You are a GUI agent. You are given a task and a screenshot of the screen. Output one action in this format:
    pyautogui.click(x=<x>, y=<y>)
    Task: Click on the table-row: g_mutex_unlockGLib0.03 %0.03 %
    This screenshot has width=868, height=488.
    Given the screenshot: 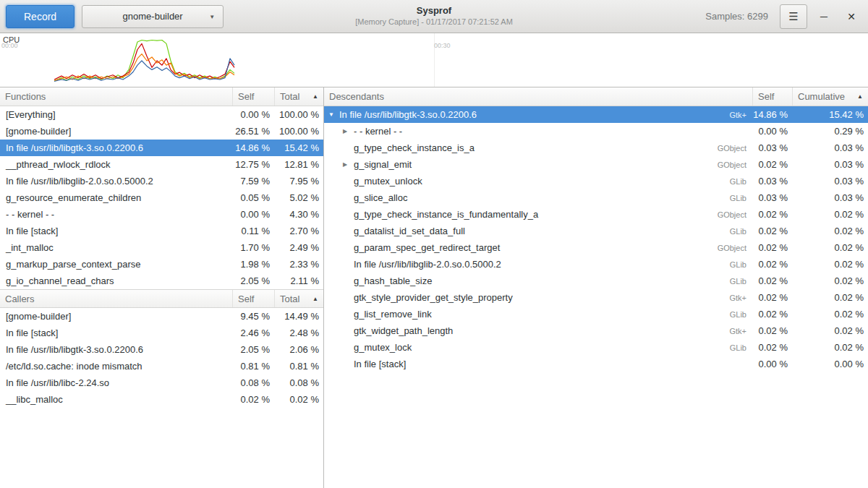 What is the action you would take?
    pyautogui.click(x=596, y=181)
    